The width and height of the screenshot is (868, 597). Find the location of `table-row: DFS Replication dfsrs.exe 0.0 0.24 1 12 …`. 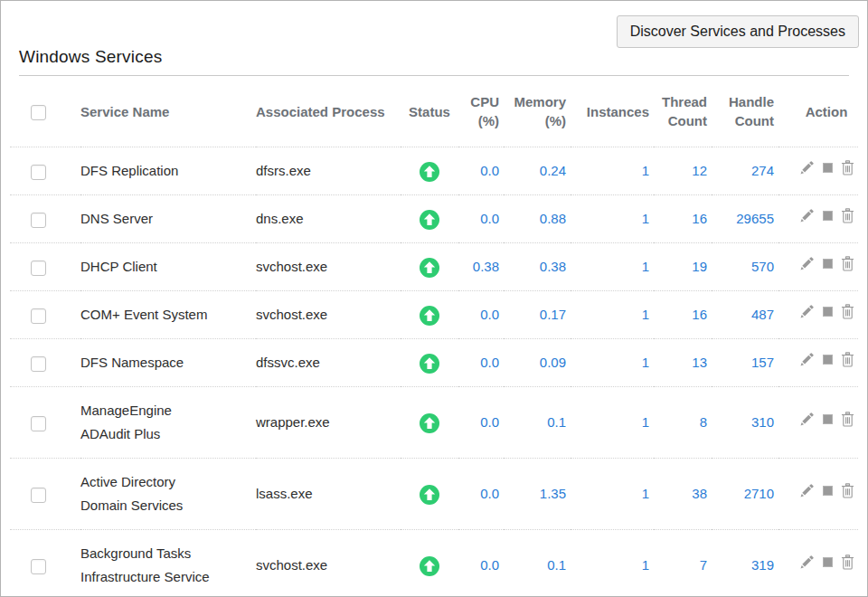

table-row: DFS Replication dfsrs.exe 0.0 0.24 1 12 … is located at coordinates (434, 172).